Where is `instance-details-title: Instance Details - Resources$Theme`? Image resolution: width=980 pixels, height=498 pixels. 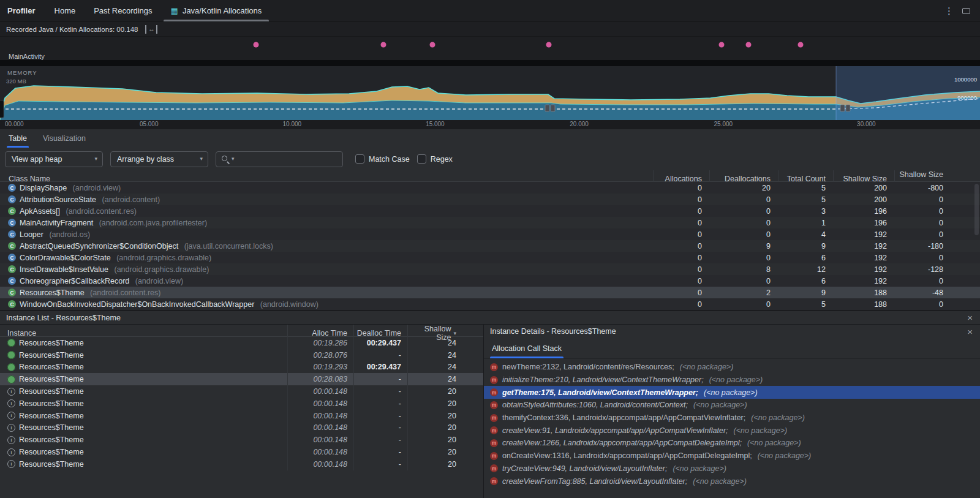
instance-details-title: Instance Details - Resources$Theme is located at coordinates (553, 331).